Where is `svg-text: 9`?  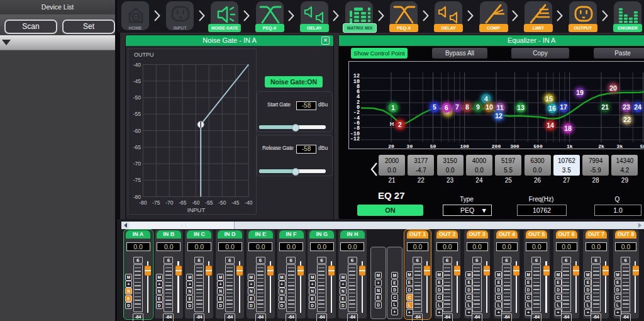
svg-text: 9 is located at coordinates (478, 107).